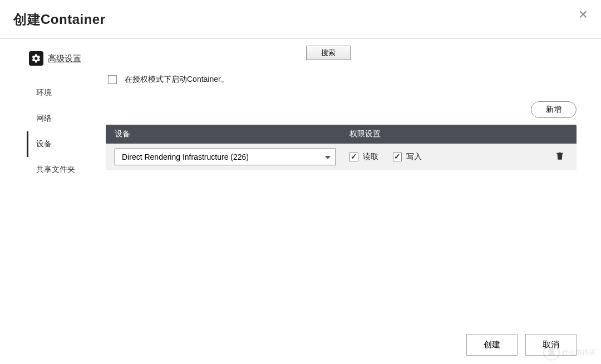  I want to click on dialog-titlebar: 创建Container ×, so click(300, 19).